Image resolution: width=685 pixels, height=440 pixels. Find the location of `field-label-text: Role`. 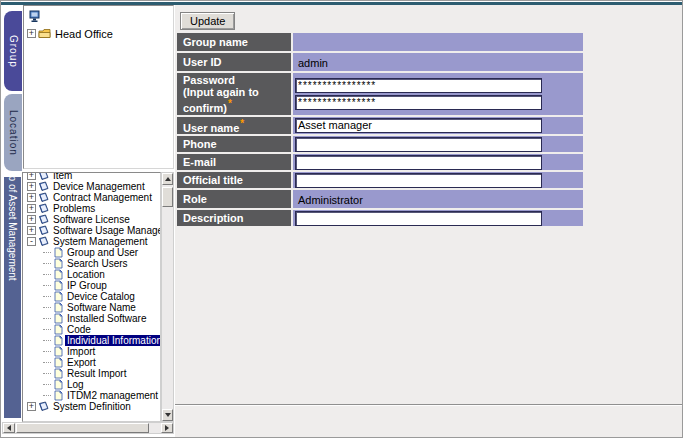

field-label-text: Role is located at coordinates (195, 199).